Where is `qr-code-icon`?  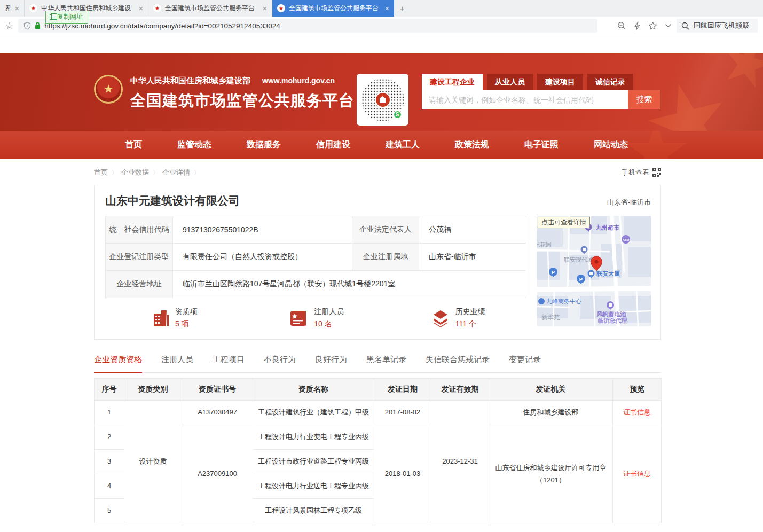
qr-code-icon is located at coordinates (657, 173).